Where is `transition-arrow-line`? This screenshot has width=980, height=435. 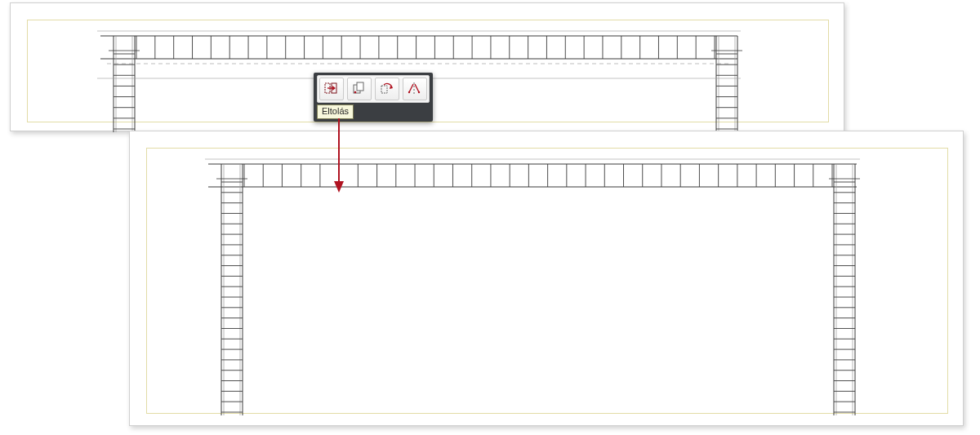 transition-arrow-line is located at coordinates (339, 150).